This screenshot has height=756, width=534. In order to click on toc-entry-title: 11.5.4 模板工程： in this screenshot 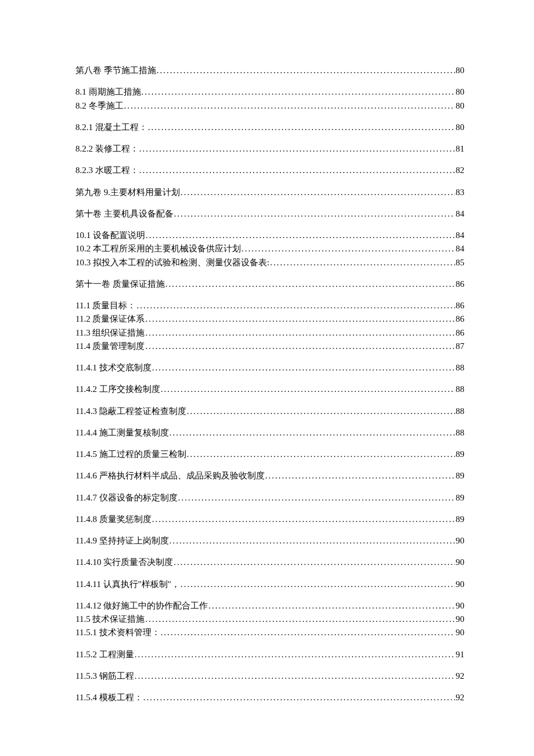, I will do `click(109, 698)`.